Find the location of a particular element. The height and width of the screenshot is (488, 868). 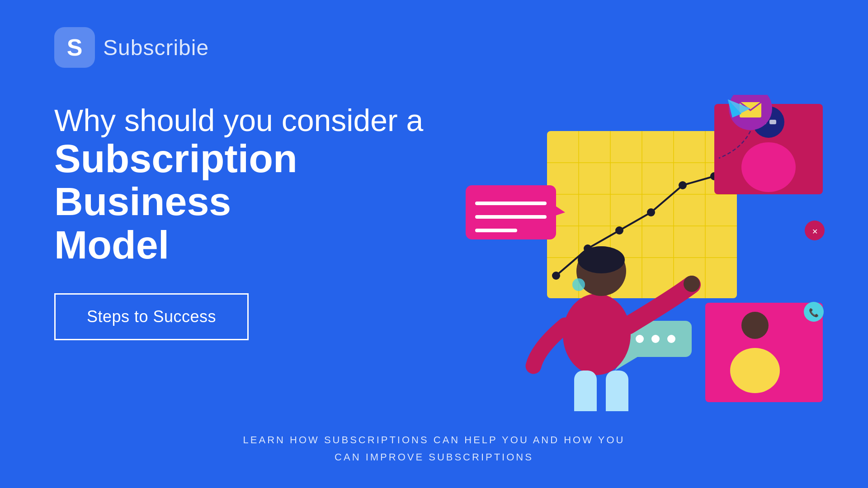

headline-line4: Model is located at coordinates (240, 245).